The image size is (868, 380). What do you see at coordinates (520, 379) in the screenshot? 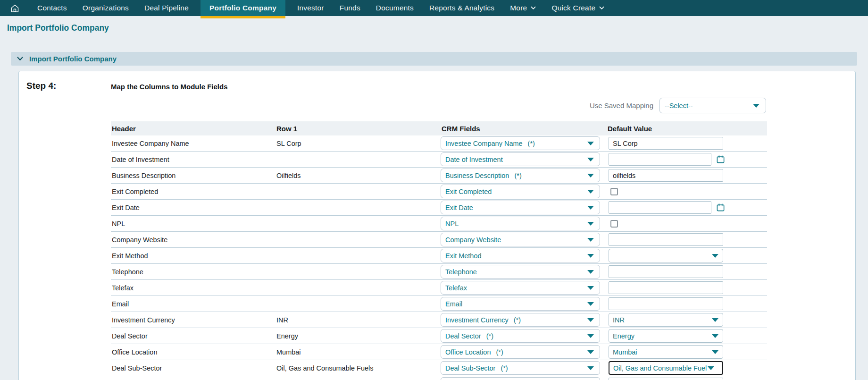
I see `crm-field-dropdown: Investee Company Legal Name` at bounding box center [520, 379].